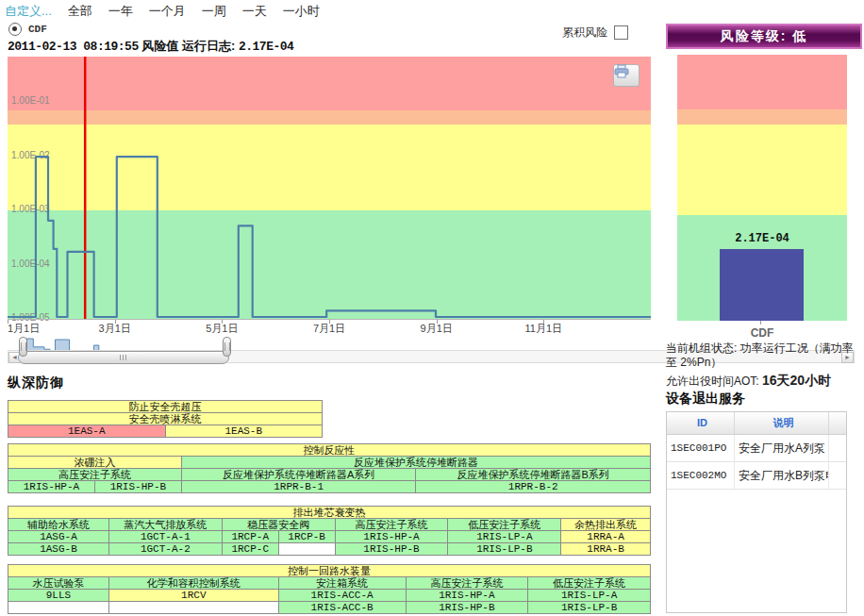  What do you see at coordinates (796, 380) in the screenshot?
I see `aot-value: 16天20小时` at bounding box center [796, 380].